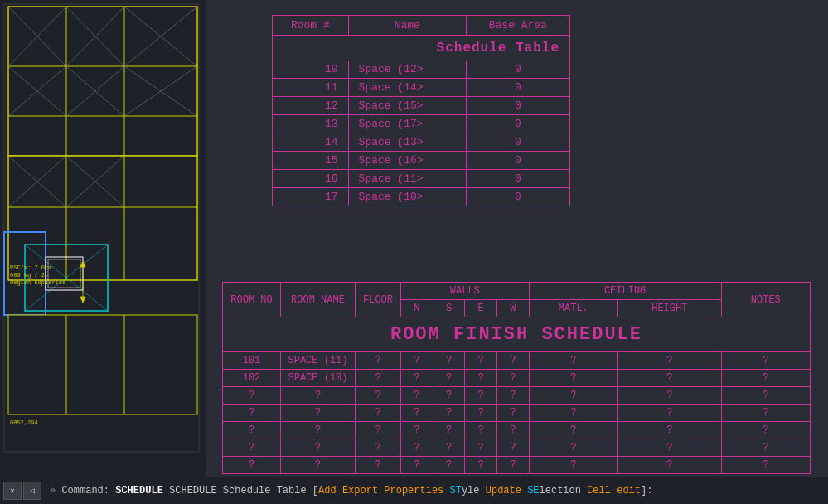 The width and height of the screenshot is (828, 504). I want to click on key-selection: SE, so click(533, 491).